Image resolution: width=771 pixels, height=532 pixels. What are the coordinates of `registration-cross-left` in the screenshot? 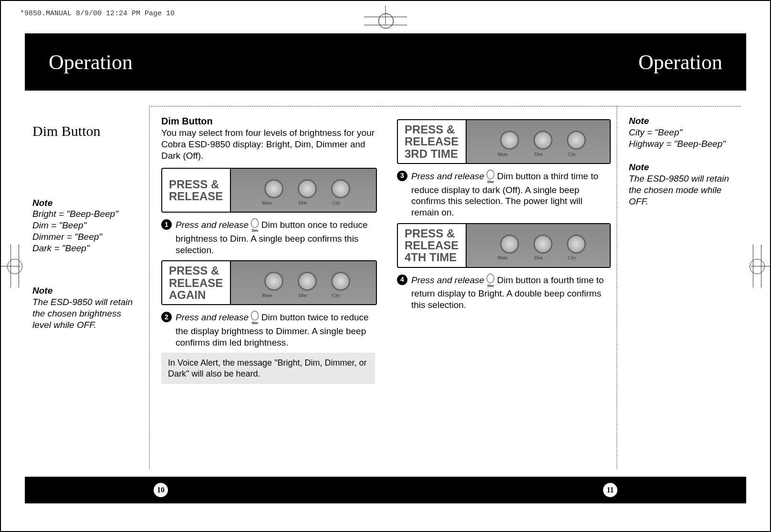 It's located at (10, 266).